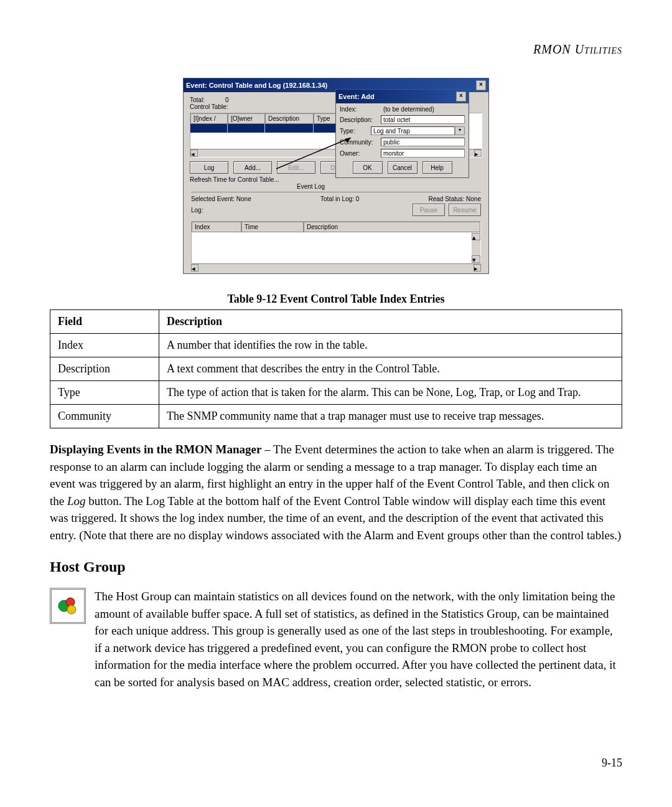 Image resolution: width=672 pixels, height=807 pixels. What do you see at coordinates (402, 133) in the screenshot?
I see `event-add-dialog: Event: Add × Index: (to be determined) D…` at bounding box center [402, 133].